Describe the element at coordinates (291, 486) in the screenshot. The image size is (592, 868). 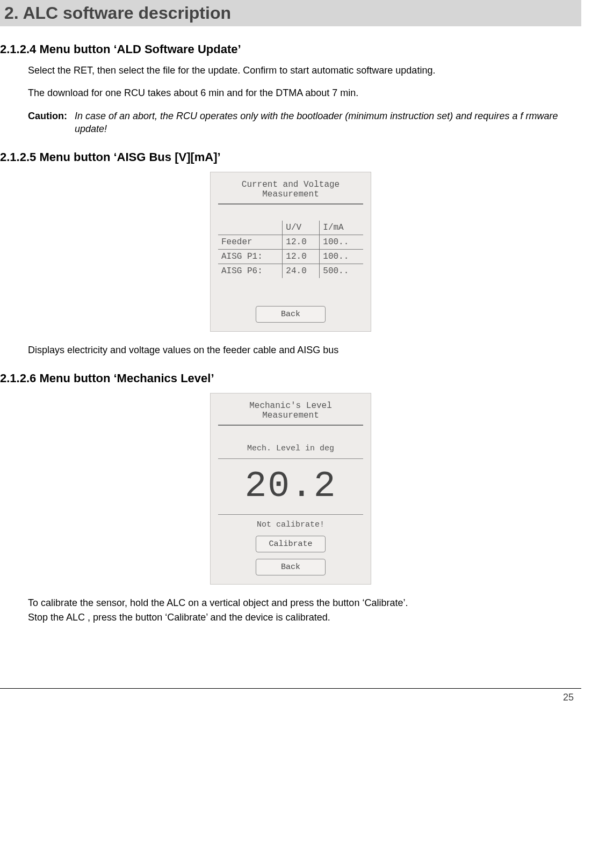
I see `level-value: 20.2` at that location.